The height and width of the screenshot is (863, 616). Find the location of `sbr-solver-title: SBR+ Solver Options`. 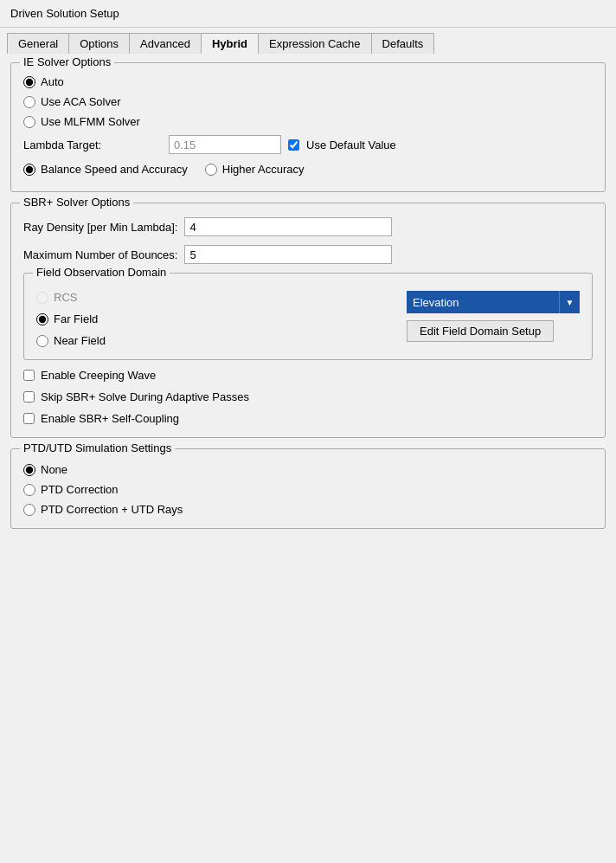

sbr-solver-title: SBR+ Solver Options is located at coordinates (76, 203).